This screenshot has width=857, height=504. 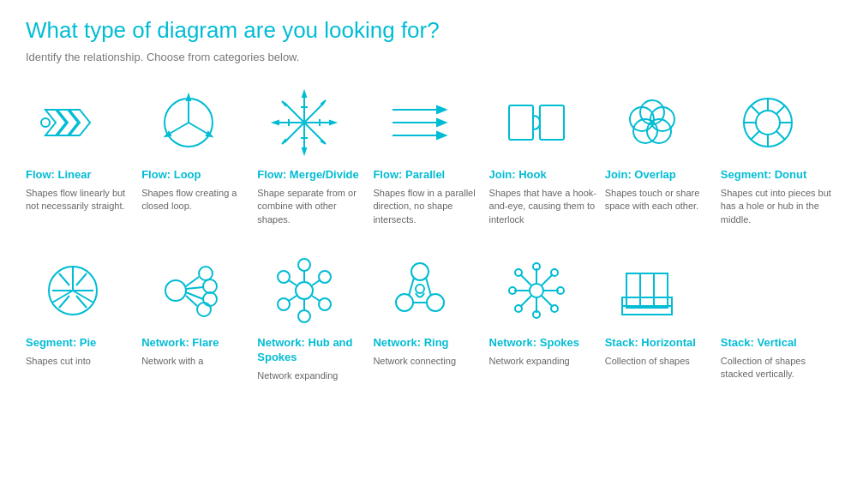 What do you see at coordinates (189, 123) in the screenshot?
I see `flow-loop-icon` at bounding box center [189, 123].